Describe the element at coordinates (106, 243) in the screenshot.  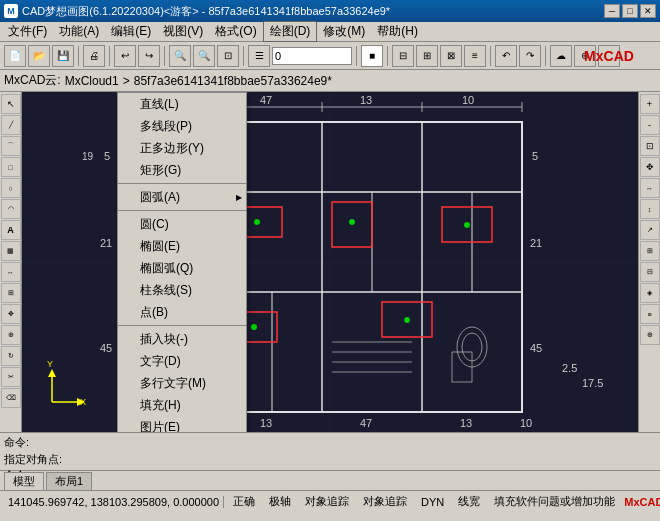
I see `svg-text: 21` at that location.